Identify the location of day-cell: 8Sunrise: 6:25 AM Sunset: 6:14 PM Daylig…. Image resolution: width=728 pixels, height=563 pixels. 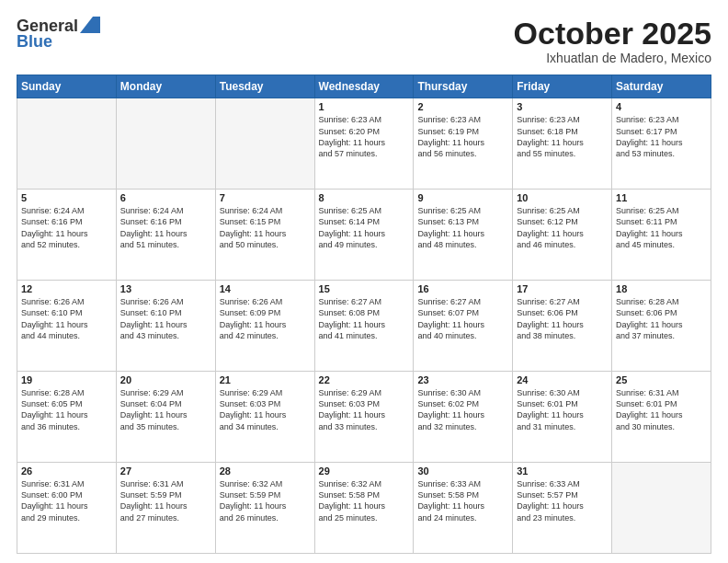
(364, 236).